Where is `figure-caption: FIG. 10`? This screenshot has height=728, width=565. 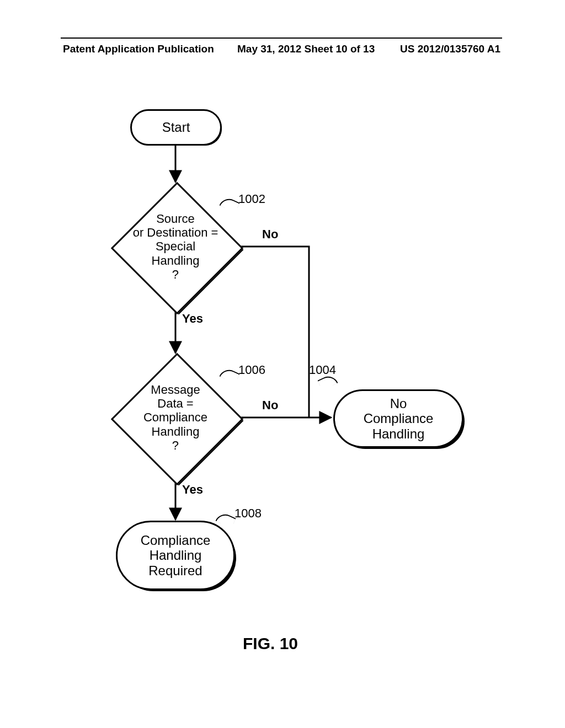 figure-caption: FIG. 10 is located at coordinates (270, 644).